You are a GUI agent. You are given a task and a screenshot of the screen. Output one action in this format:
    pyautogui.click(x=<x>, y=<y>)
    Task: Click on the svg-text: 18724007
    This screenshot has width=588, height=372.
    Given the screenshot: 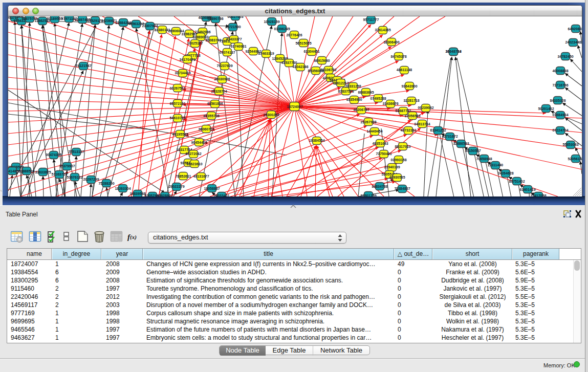 What is the action you would take?
    pyautogui.click(x=295, y=106)
    